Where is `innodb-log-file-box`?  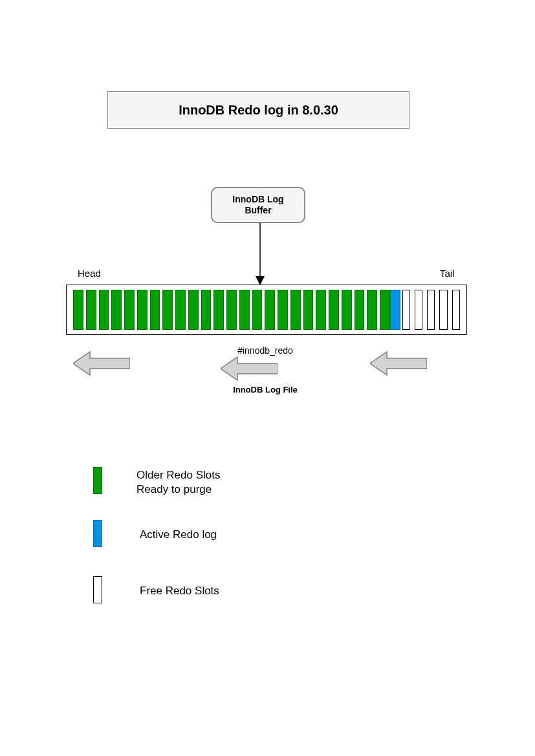 innodb-log-file-box is located at coordinates (267, 310).